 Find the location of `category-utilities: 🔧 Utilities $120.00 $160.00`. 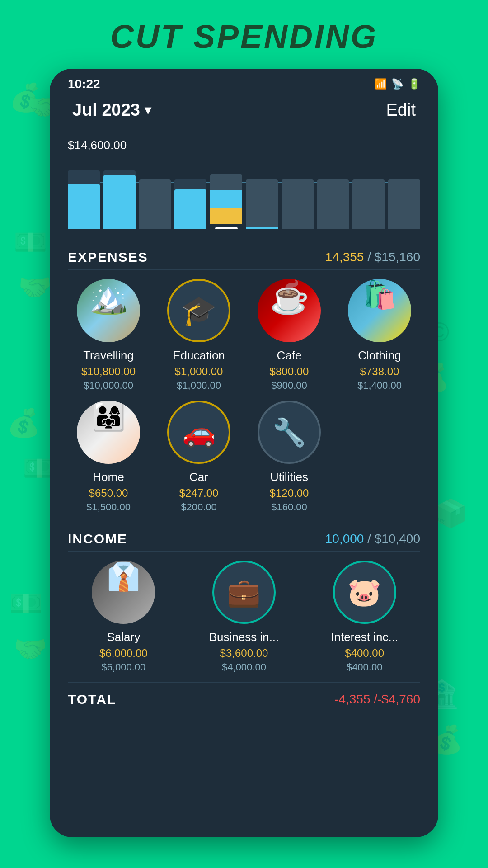

category-utilities: 🔧 Utilities $120.00 $160.00 is located at coordinates (289, 457).